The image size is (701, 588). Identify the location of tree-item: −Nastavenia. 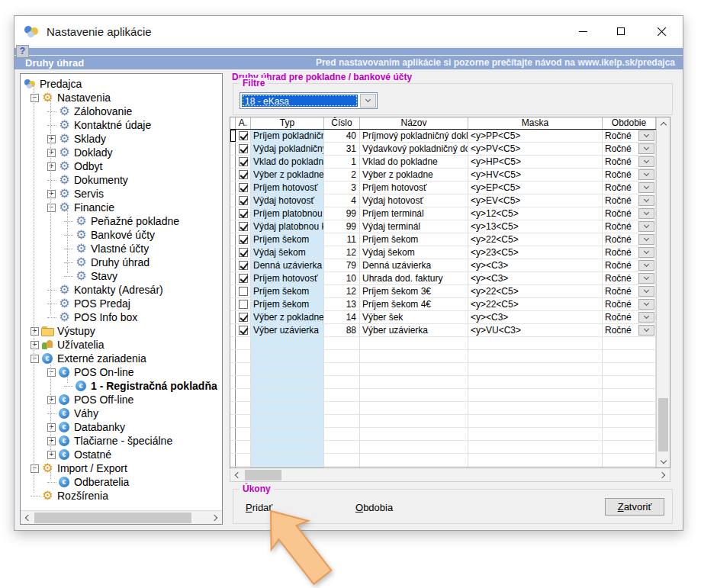
(121, 98).